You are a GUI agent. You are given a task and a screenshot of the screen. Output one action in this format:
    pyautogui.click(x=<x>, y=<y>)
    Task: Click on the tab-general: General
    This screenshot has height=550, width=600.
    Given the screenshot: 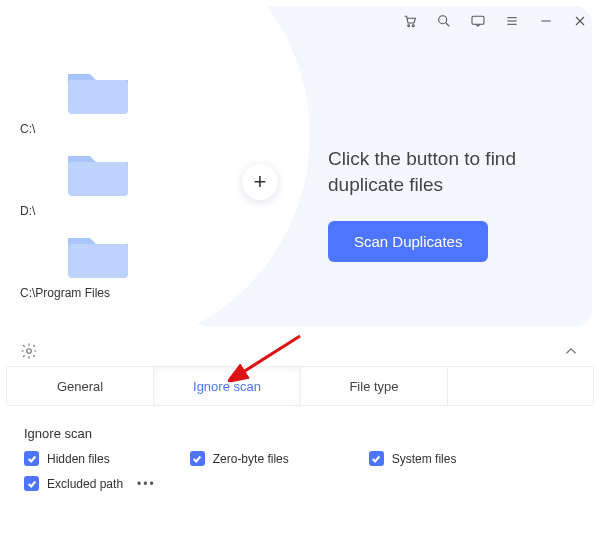 What is the action you would take?
    pyautogui.click(x=80, y=386)
    